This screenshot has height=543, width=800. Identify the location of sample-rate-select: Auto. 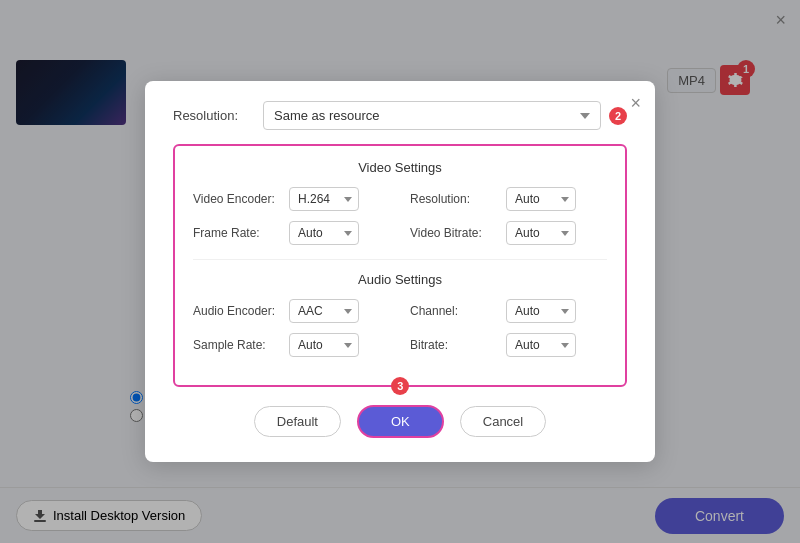
(324, 345).